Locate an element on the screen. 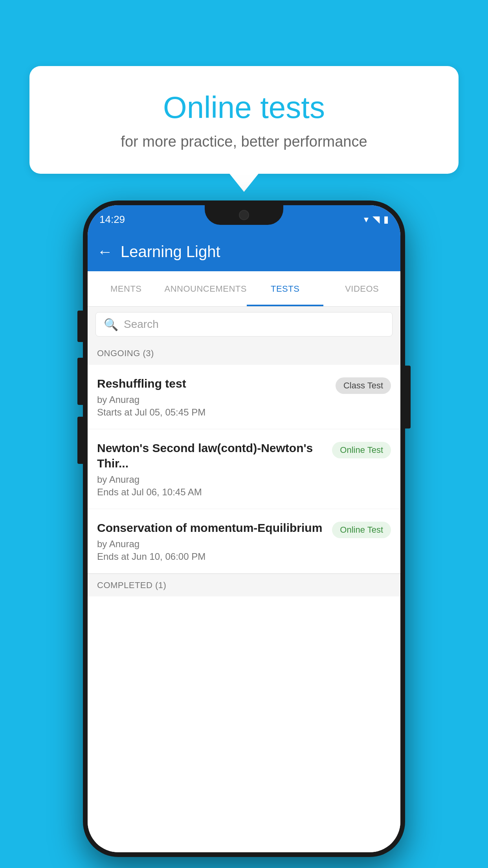 The width and height of the screenshot is (488, 868). test-date-reshuffling: Starts at Jul 05, 05:45 PM is located at coordinates (213, 412).